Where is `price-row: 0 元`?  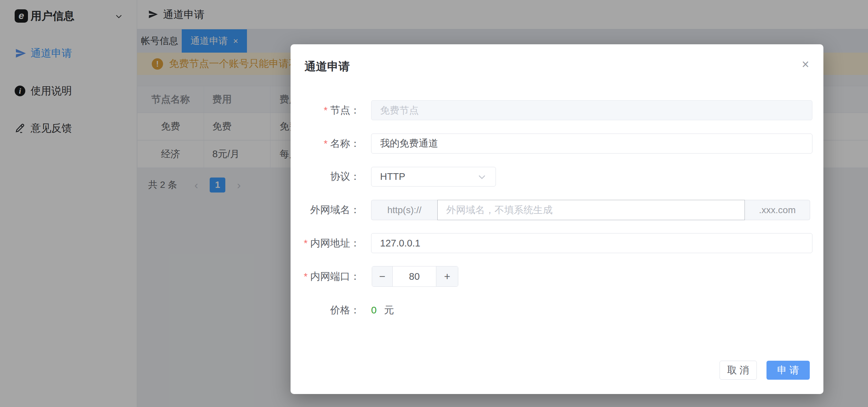
price-row: 0 元 is located at coordinates (382, 310).